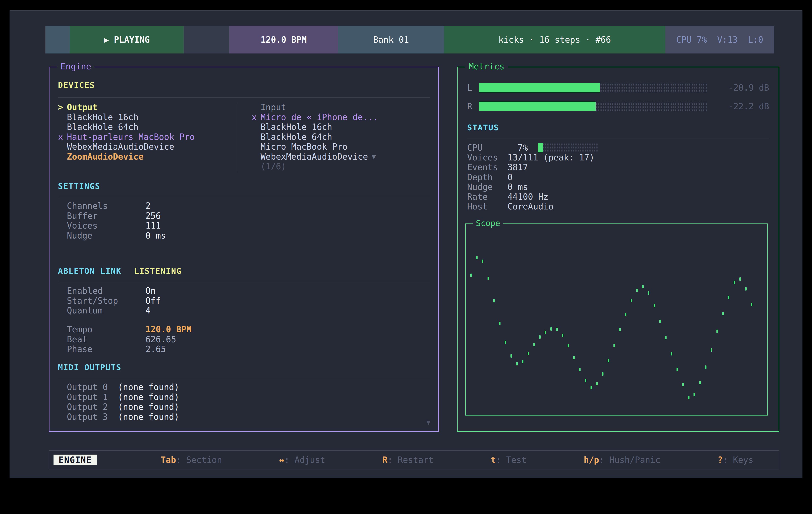 The height and width of the screenshot is (514, 812). What do you see at coordinates (244, 291) in the screenshot?
I see `setting-row: EnabledOn` at bounding box center [244, 291].